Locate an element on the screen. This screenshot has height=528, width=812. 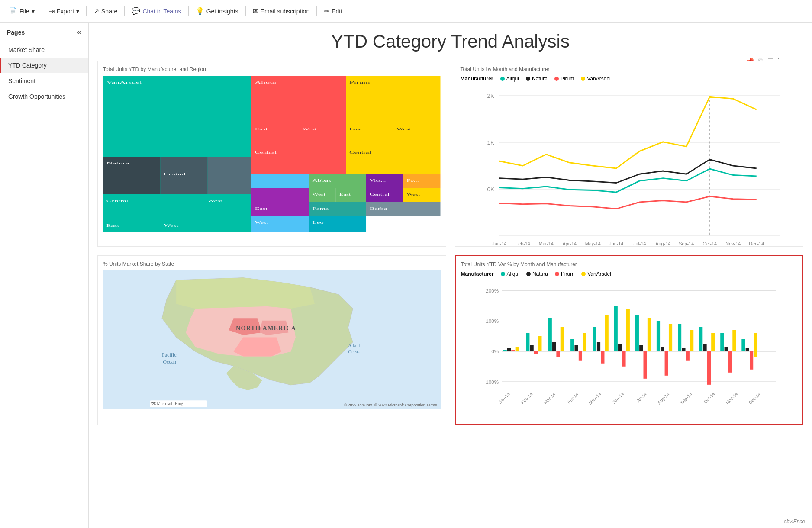
file-menu: 📄 File ▾ is located at coordinates (22, 11).